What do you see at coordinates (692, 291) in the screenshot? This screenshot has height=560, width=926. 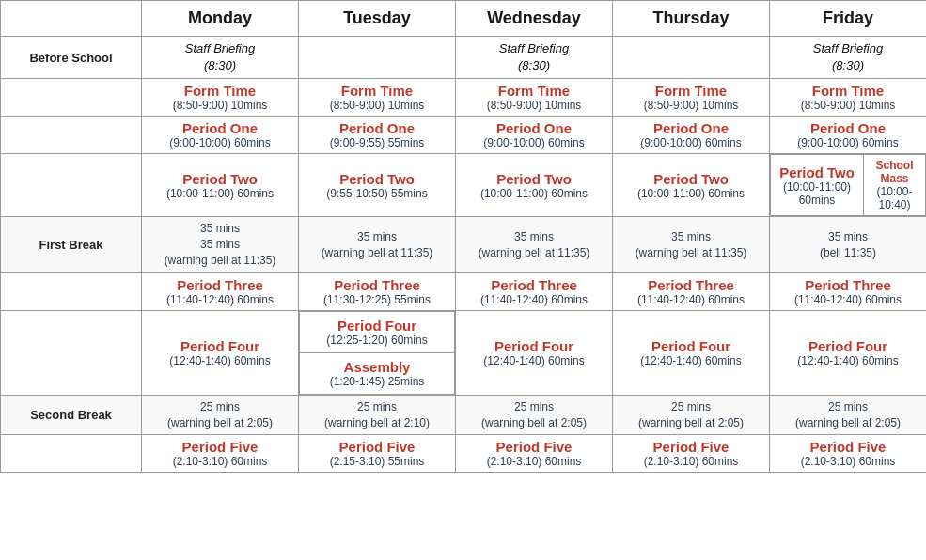 I see `thursday-period-three: Period Three (11:40-12:40) 60mins` at bounding box center [692, 291].